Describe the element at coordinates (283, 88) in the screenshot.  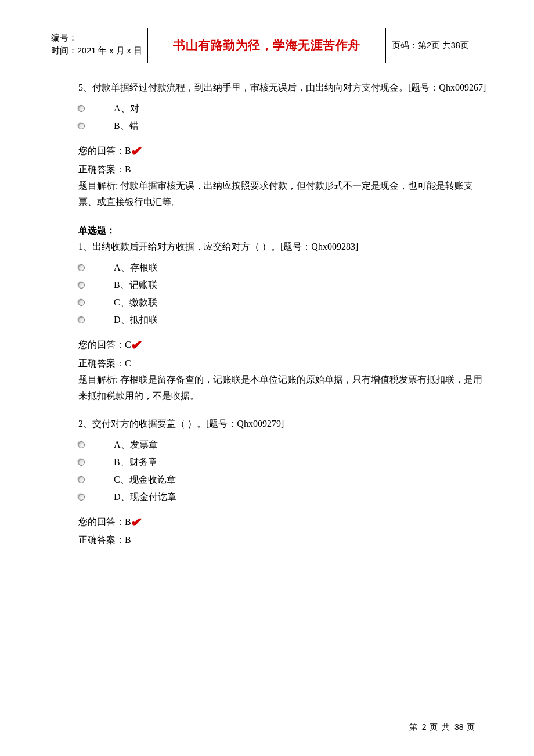
I see `q5-text: 5、付款单据经过付款流程，到出纳手里，审核无误后，由出纳向对方支付现金。[题号：…` at that location.